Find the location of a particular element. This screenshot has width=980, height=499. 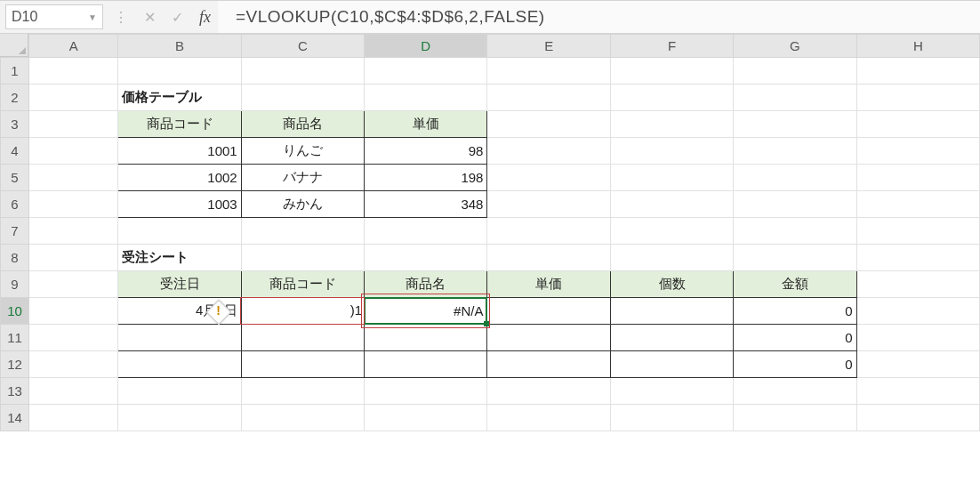

cell-F14 is located at coordinates (671, 418).